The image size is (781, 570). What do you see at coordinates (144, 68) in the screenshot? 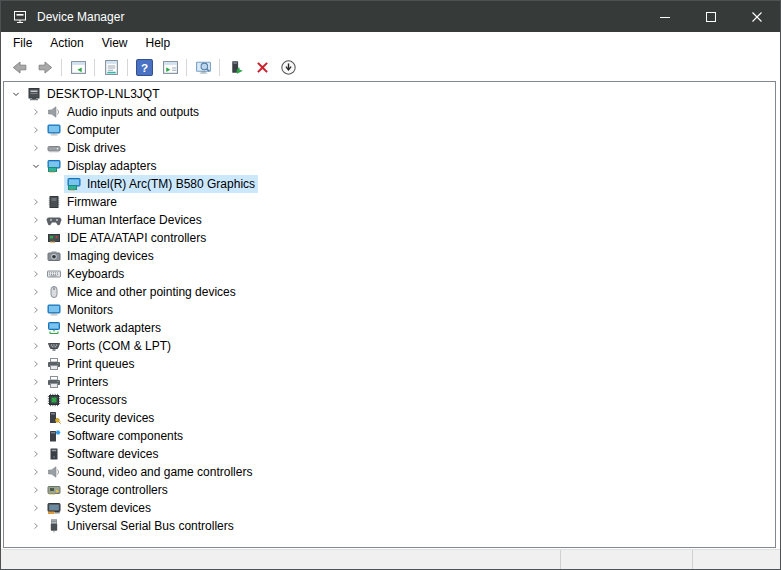
I see `help-icon: ?` at bounding box center [144, 68].